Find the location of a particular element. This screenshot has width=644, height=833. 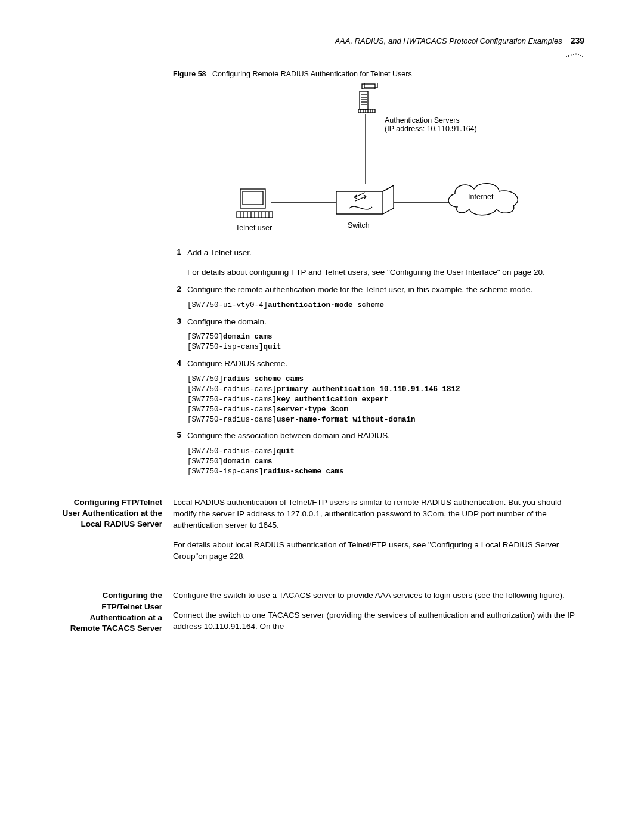

section-heading: Configuring the FTP/Telnet User Authenti… is located at coordinates (111, 615).